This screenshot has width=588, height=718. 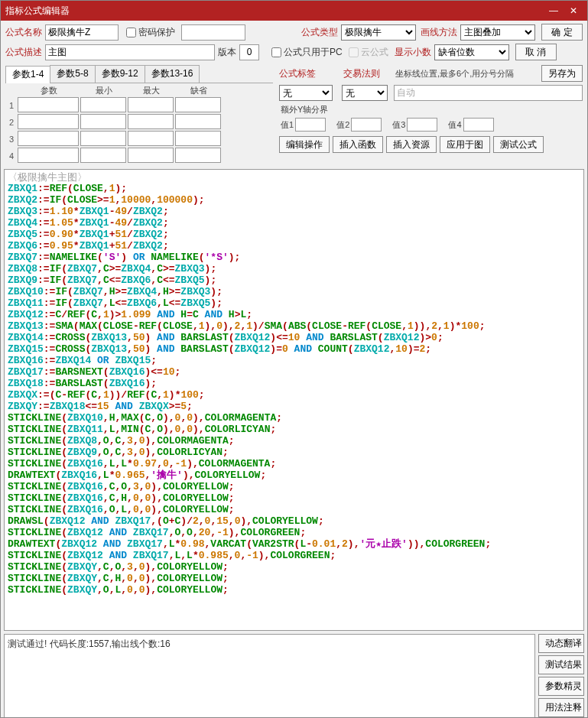 What do you see at coordinates (11, 106) in the screenshot?
I see `rownum: 1` at bounding box center [11, 106].